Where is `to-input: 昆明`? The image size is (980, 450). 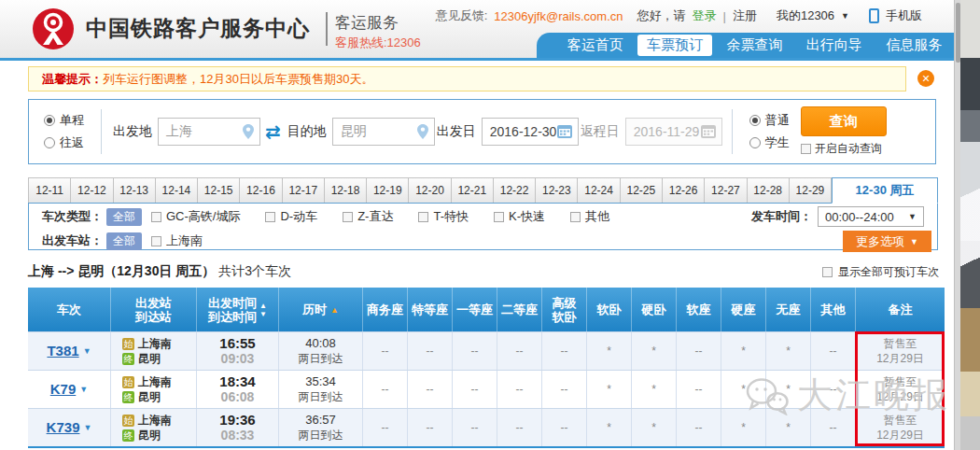
to-input: 昆明 is located at coordinates (384, 132).